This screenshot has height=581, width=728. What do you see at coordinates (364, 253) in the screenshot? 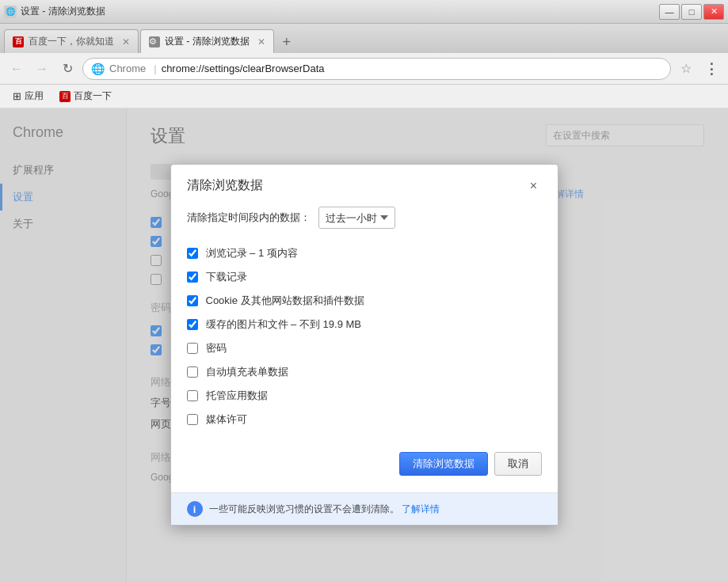
I see `checkbox-history: 浏览记录 – 1 项内容` at bounding box center [364, 253].